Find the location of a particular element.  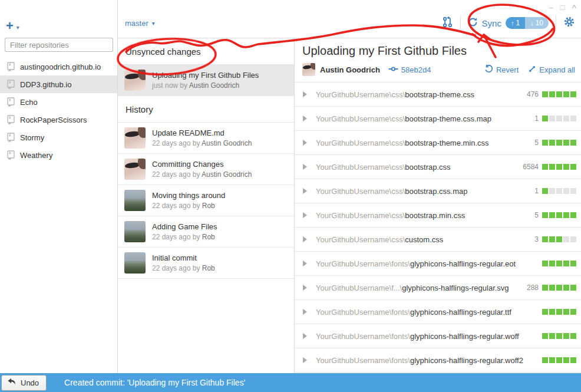

commit-list-item: Update README.md 22 days ago by Austin G… is located at coordinates (206, 138).